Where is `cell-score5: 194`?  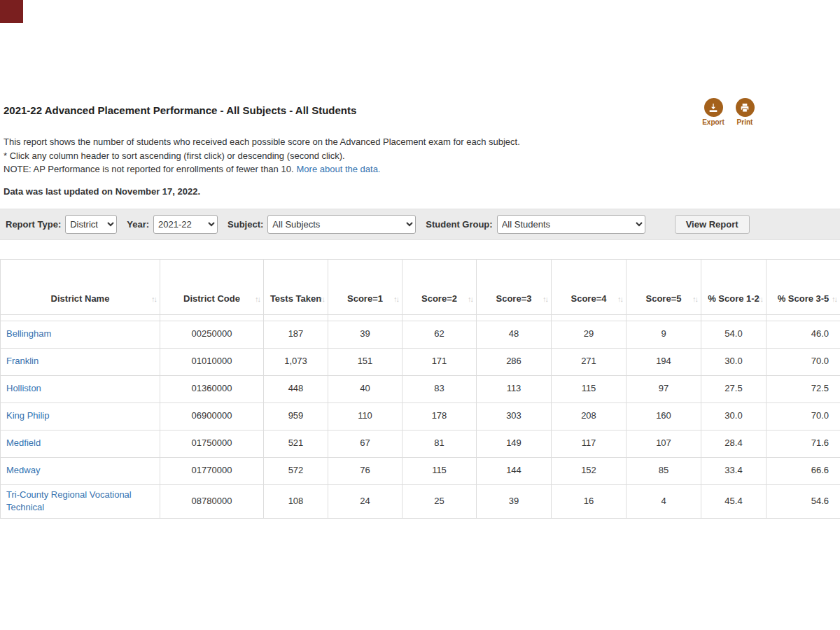
cell-score5: 194 is located at coordinates (664, 361).